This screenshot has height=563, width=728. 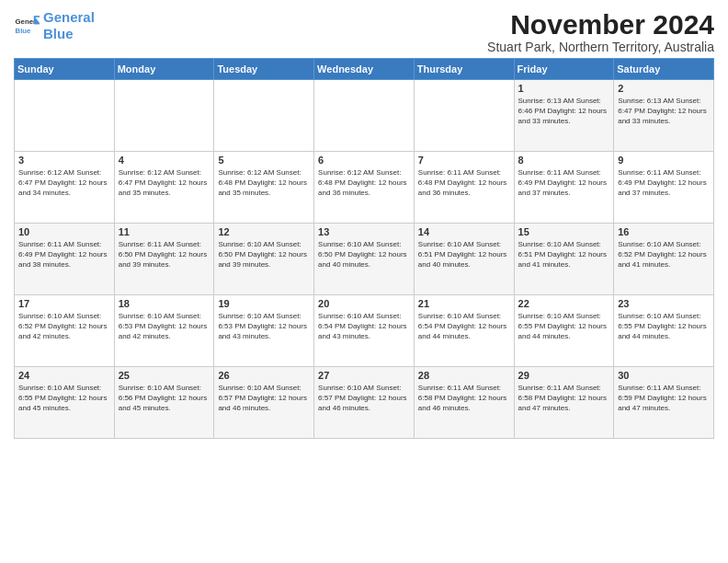 I want to click on calendar-day: 8Sunrise: 6:11 AM Sunset: 6:49 PM Daylig…, so click(x=564, y=188).